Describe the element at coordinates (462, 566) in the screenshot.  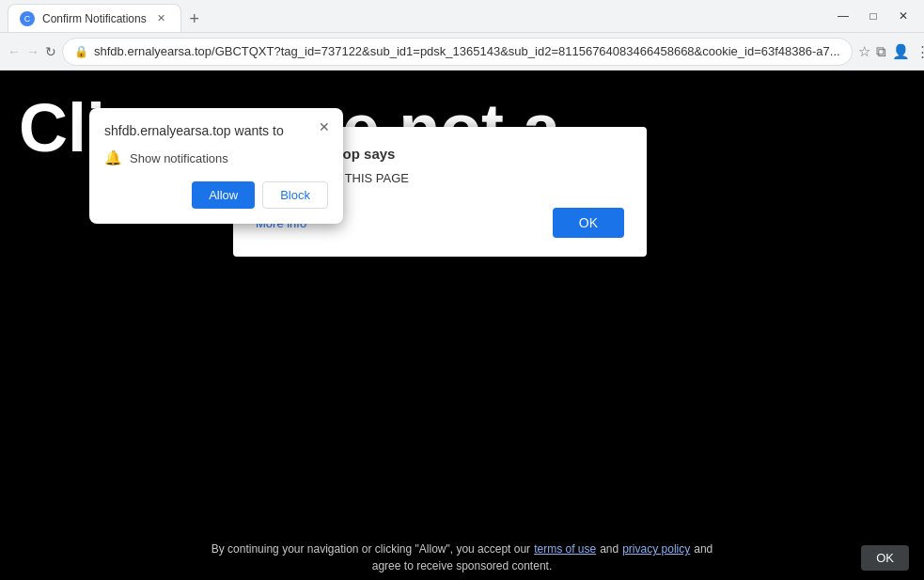
I see `bottom-line-2: agree to receive sponsored content.` at that location.